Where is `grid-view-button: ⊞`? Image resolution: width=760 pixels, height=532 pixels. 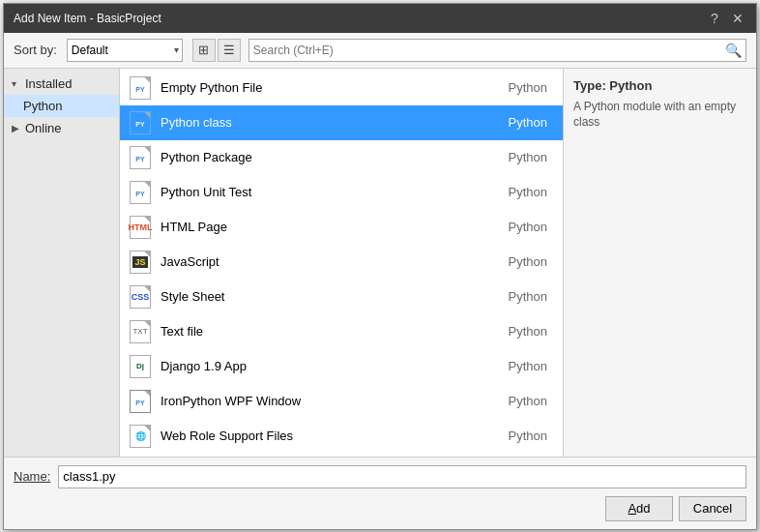
grid-view-button: ⊞ is located at coordinates (204, 50).